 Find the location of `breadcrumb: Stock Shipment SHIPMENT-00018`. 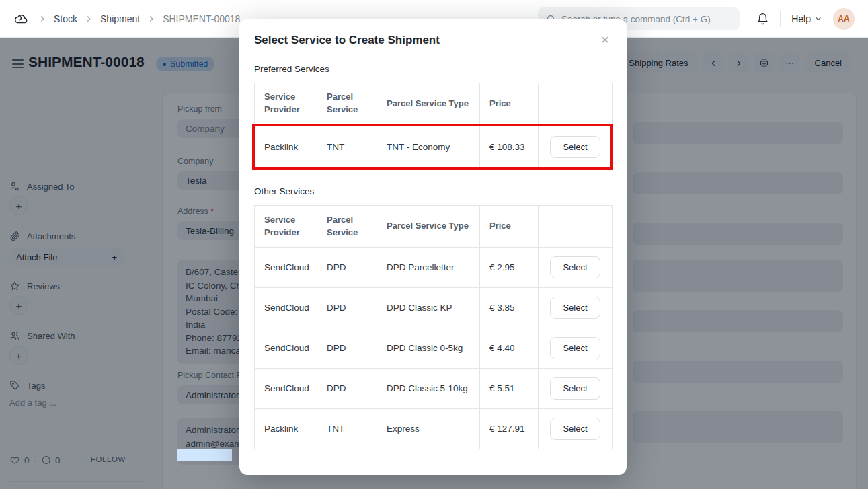

breadcrumb: Stock Shipment SHIPMENT-00018 is located at coordinates (139, 19).